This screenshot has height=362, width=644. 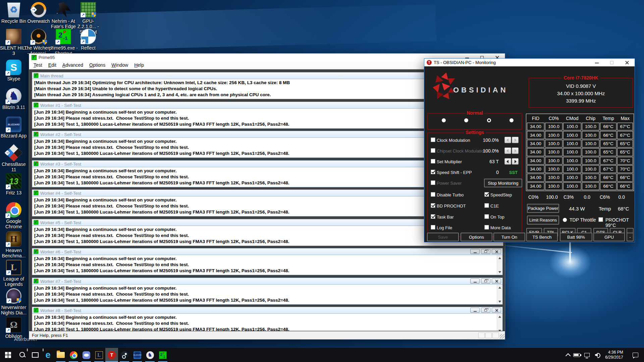 What do you see at coordinates (14, 184) in the screenshot?
I see `desktop-icon-fritz13: 13↗Fritz 13` at bounding box center [14, 184].